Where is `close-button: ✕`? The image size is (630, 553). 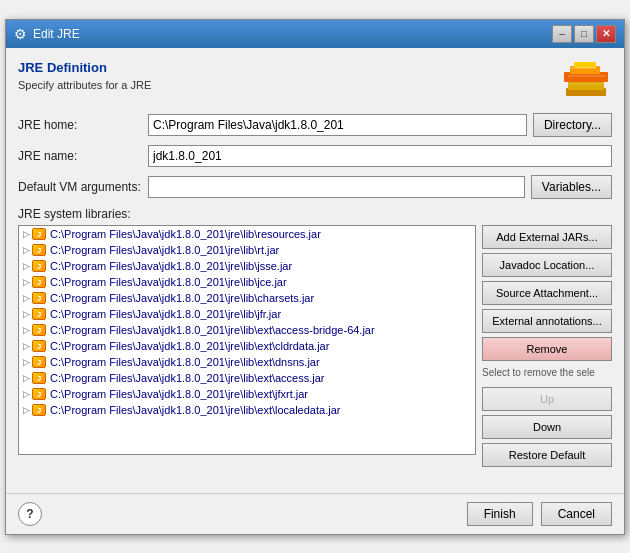 close-button: ✕ is located at coordinates (606, 34).